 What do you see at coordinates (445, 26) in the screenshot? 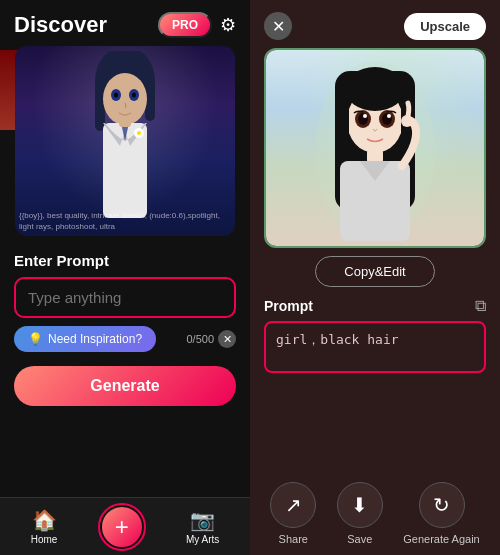
I see `upscale-button: Upscale` at bounding box center [445, 26].